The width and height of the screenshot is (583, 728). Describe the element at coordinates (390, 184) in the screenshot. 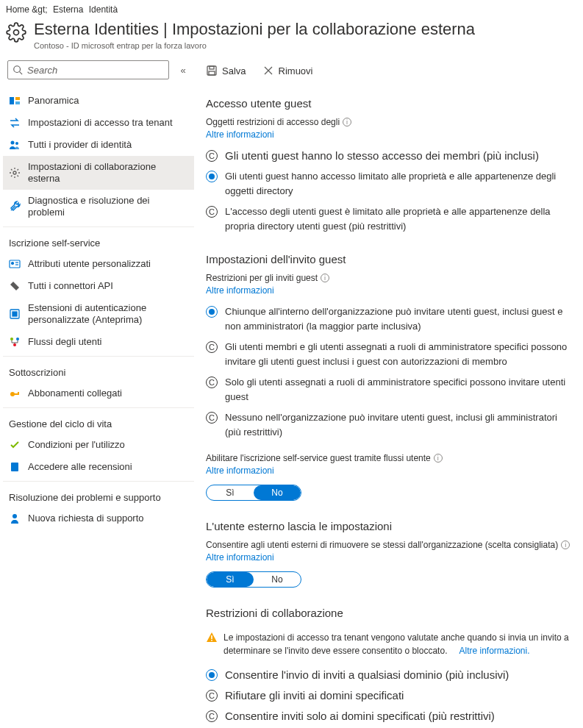

I see `guest-access-opt2: Gli utenti guest hanno accesso limitato …` at that location.